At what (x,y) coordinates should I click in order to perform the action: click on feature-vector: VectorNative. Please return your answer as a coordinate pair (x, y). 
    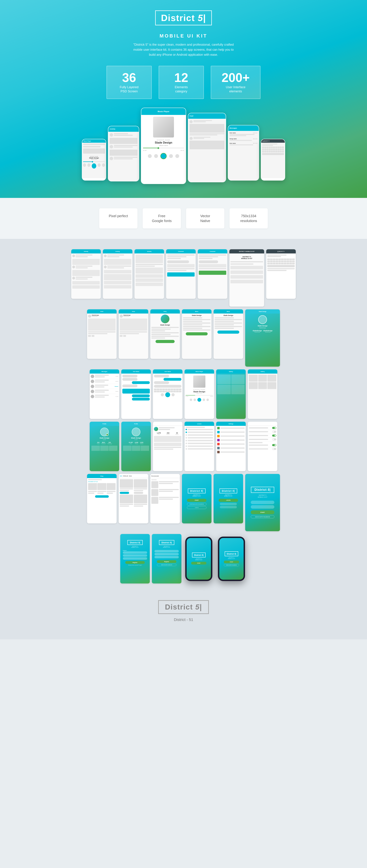
    Looking at the image, I should click on (205, 218).